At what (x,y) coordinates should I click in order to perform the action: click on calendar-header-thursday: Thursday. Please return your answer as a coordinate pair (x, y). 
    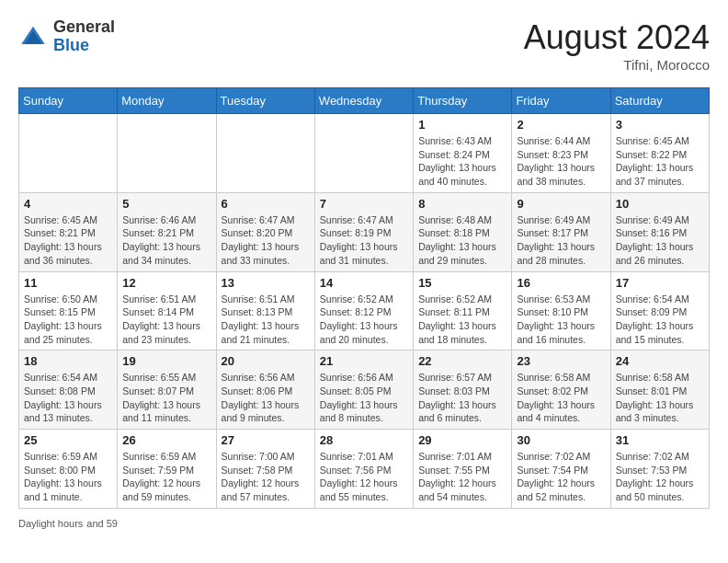
    Looking at the image, I should click on (463, 101).